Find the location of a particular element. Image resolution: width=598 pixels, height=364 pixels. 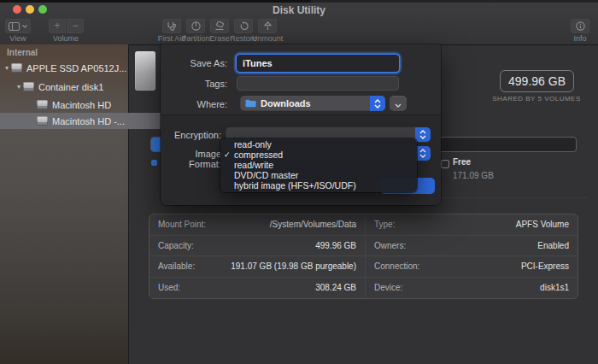

free-legend-swatch is located at coordinates (445, 164).